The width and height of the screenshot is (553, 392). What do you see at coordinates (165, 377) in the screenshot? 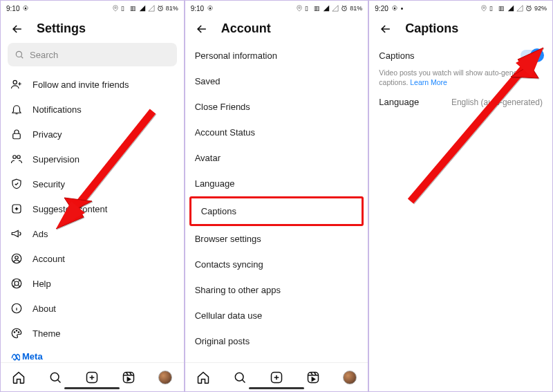
I see `avatar-icon` at bounding box center [165, 377].